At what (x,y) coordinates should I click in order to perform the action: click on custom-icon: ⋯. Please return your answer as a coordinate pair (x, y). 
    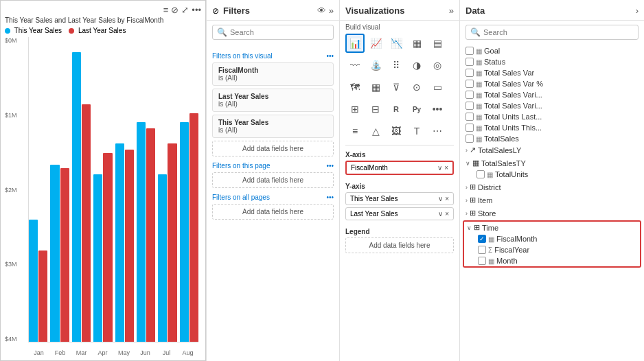
    Looking at the image, I should click on (437, 131).